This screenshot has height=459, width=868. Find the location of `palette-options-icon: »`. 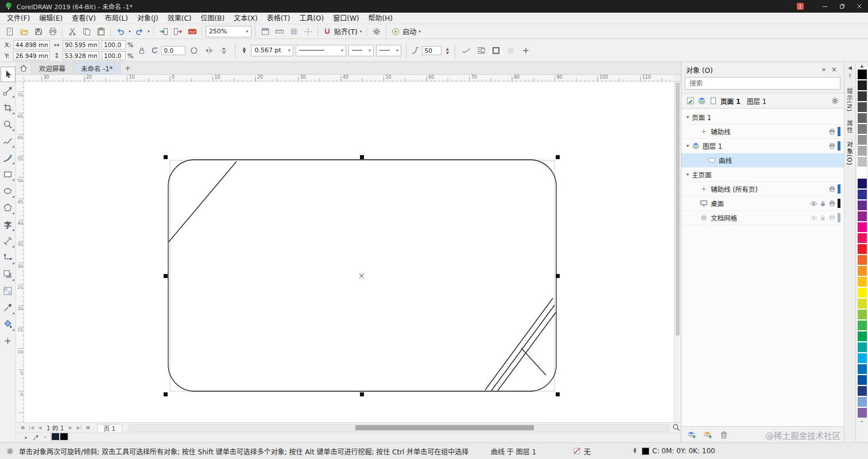

palette-options-icon: » is located at coordinates (862, 422).